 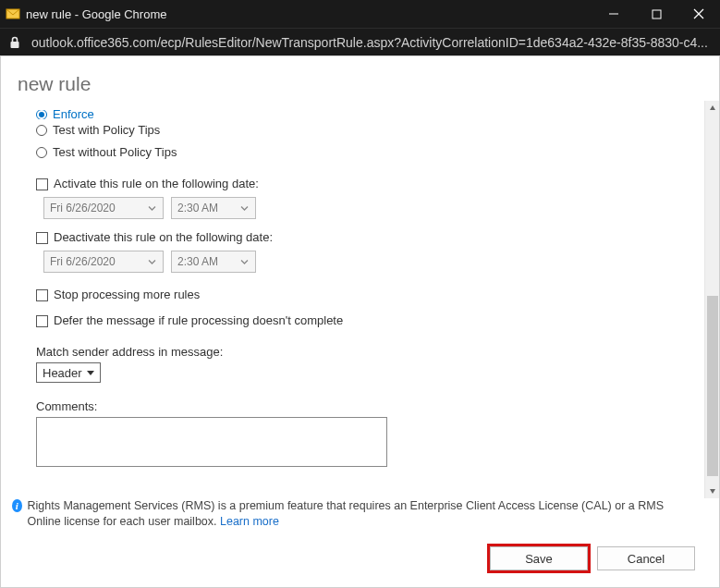 What do you see at coordinates (198, 262) in the screenshot?
I see `deactivate-time-value: 2:30 AM` at bounding box center [198, 262].